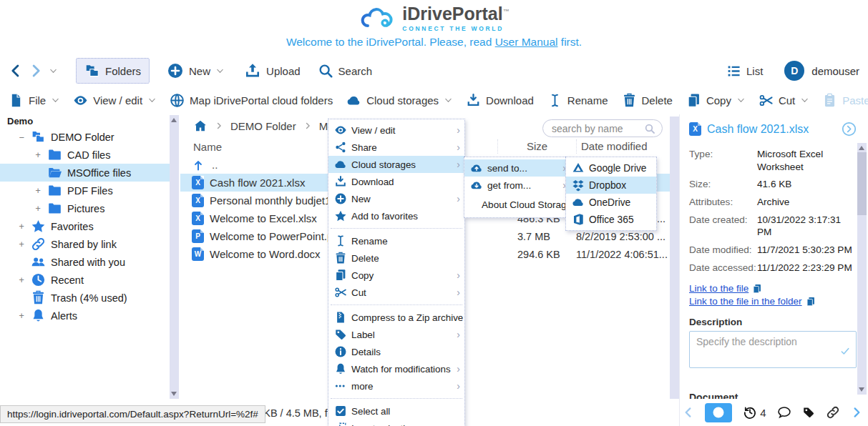 The width and height of the screenshot is (868, 426). Describe the element at coordinates (84, 316) in the screenshot. I see `tree-item: + Alerts` at that location.